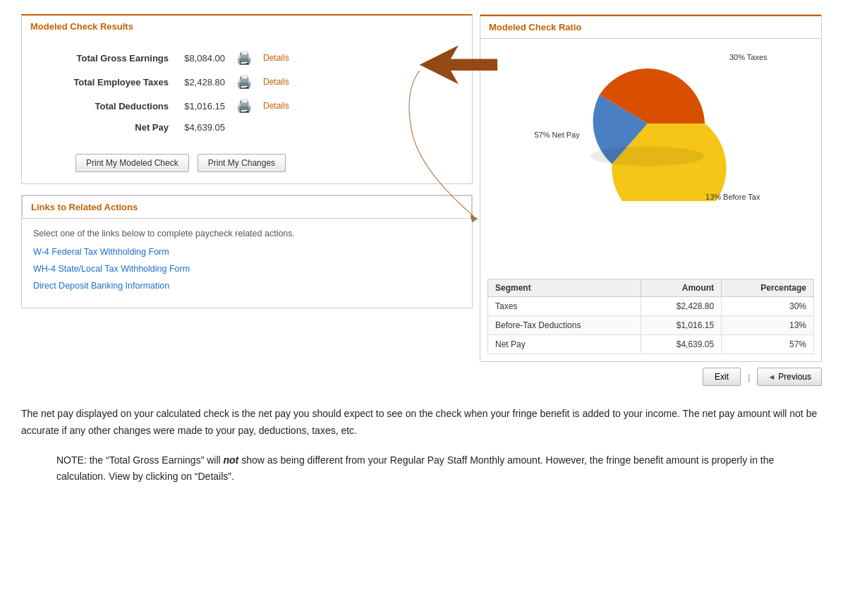 The width and height of the screenshot is (843, 616). What do you see at coordinates (422, 377) in the screenshot?
I see `bottom-row: Exit | ◄ Previous` at bounding box center [422, 377].